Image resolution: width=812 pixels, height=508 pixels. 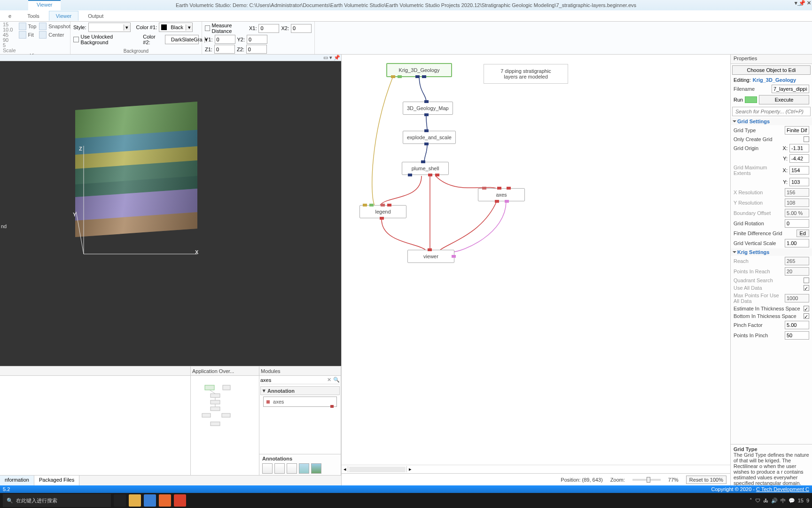 What do you see at coordinates (336, 380) in the screenshot?
I see `search-icon: 🔍` at bounding box center [336, 380].